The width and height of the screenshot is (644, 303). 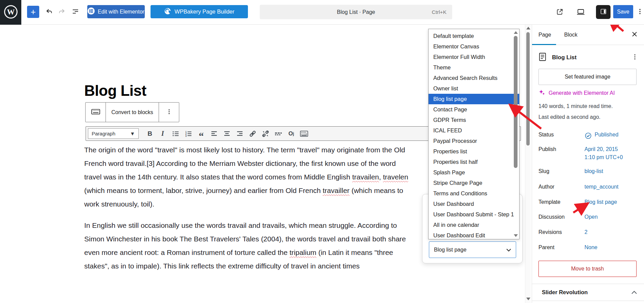 I want to click on document-icon, so click(x=543, y=58).